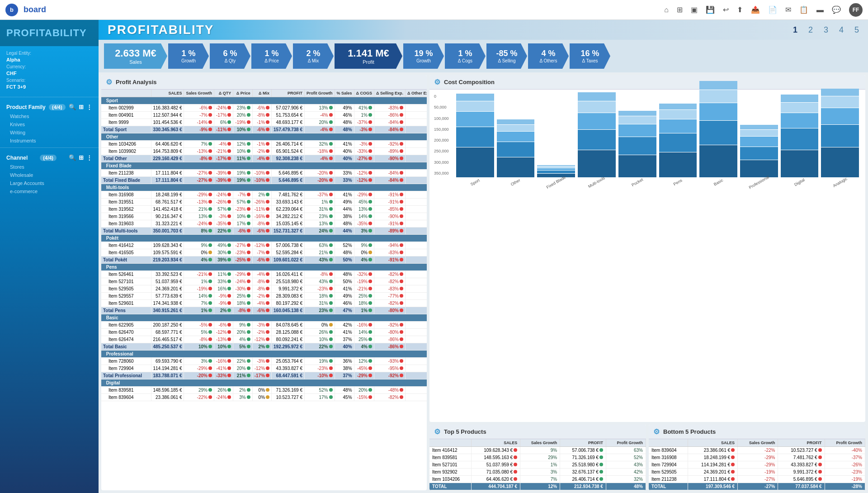 The image size is (868, 493). Describe the element at coordinates (726, 10) in the screenshot. I see `undo-icon: ↩` at that location.